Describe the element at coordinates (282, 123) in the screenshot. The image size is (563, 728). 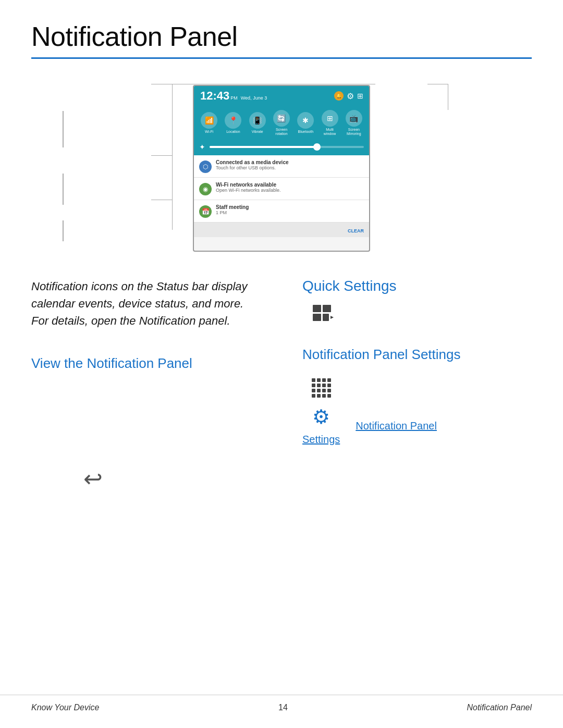
I see `quick-settings-row: 📶 Wi-Fi 📍 Location 📳 Vibrate 🔄 Screenrot…` at that location.